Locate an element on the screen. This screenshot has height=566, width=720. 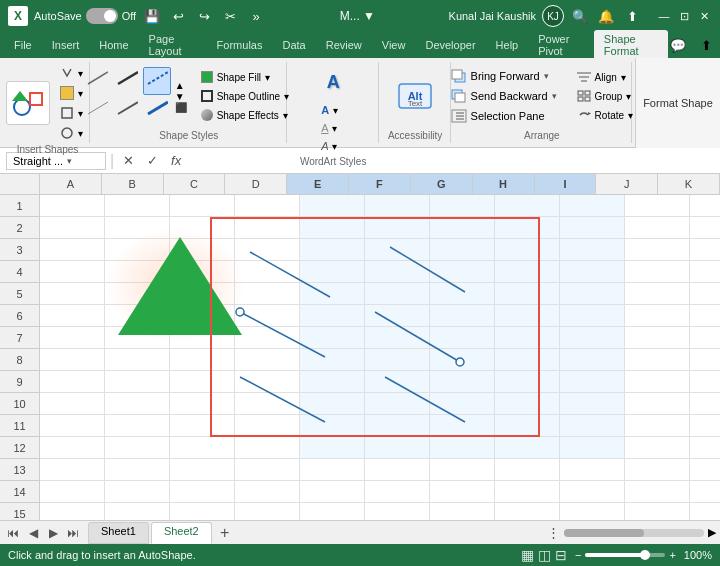
col-header-b: B is located at coordinates (133, 184).